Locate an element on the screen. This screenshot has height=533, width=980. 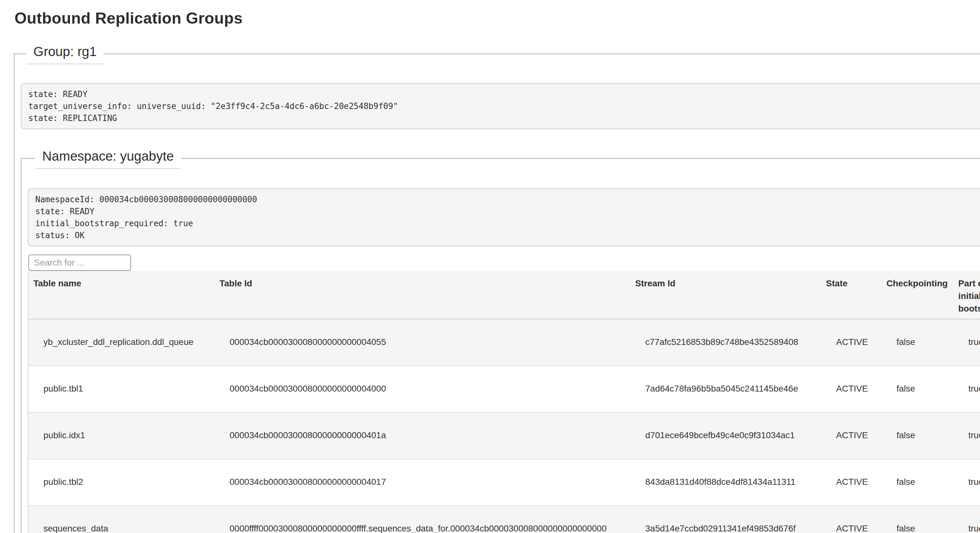
table-search-input is located at coordinates (80, 263).